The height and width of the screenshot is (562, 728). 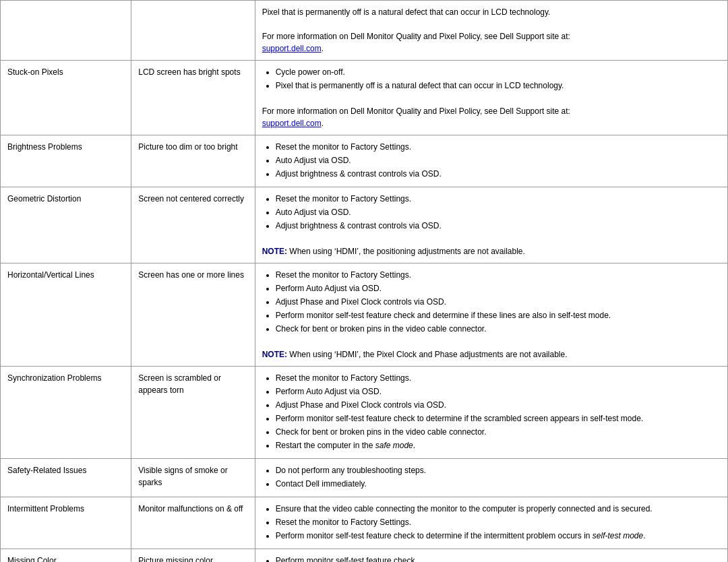 I want to click on table-row: Intermittent Problems Monitor malfunctio…, so click(x=364, y=523).